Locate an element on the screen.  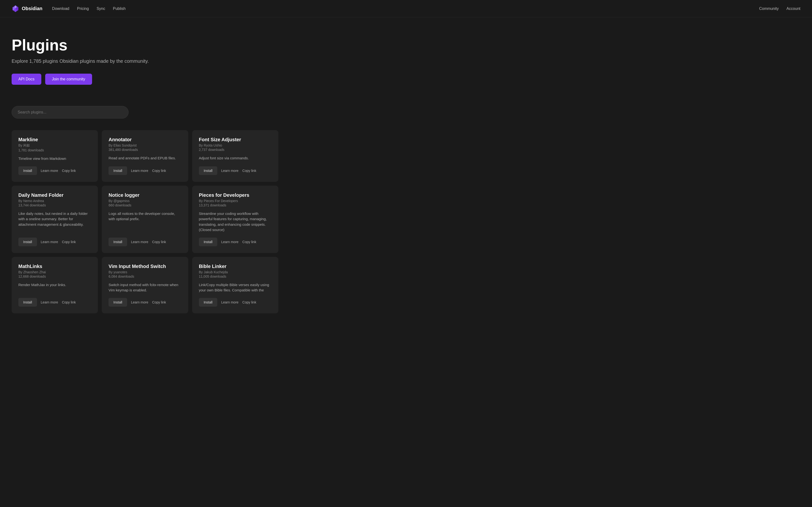
obsidian-logo-icon is located at coordinates (15, 9).